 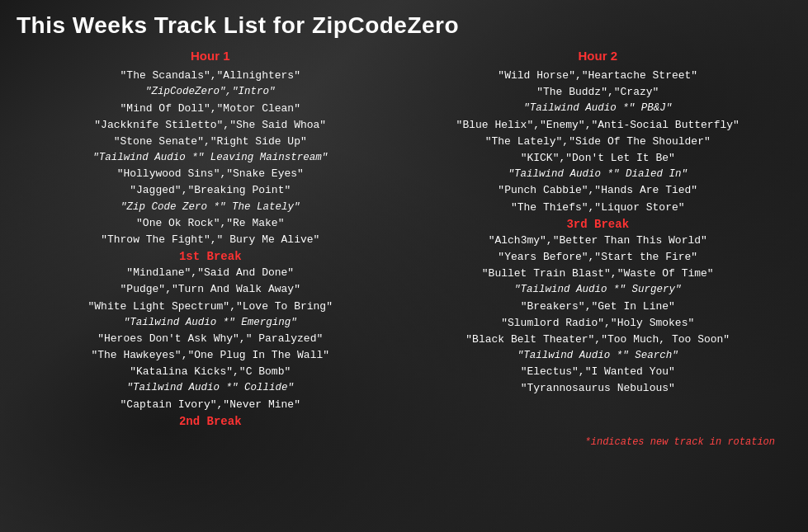 What do you see at coordinates (598, 307) in the screenshot?
I see `track-line: "Breakers","Get In Line"` at bounding box center [598, 307].